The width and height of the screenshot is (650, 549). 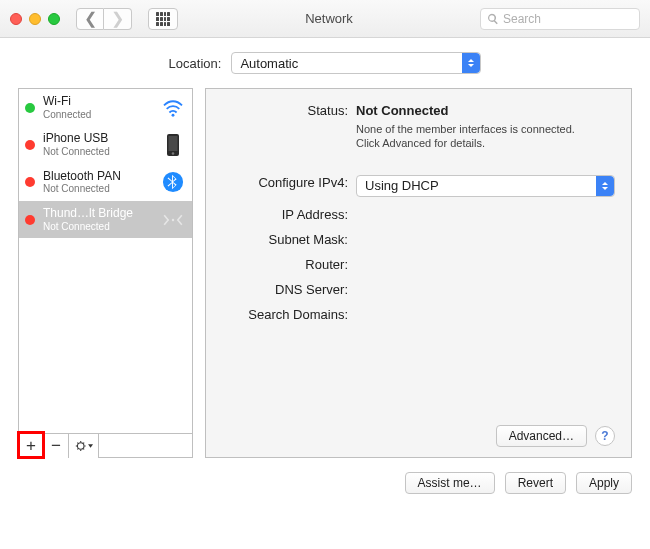 I want to click on dns-value, so click(x=486, y=290).